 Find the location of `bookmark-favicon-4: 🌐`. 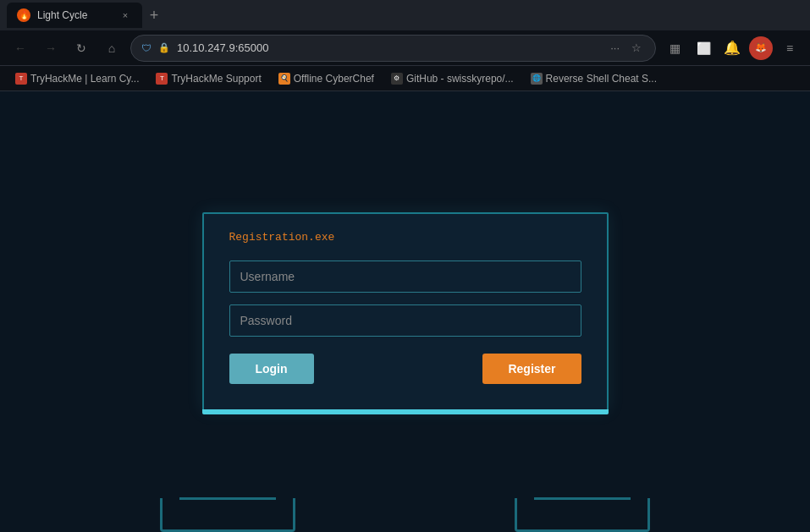

bookmark-favicon-4: 🌐 is located at coordinates (537, 79).